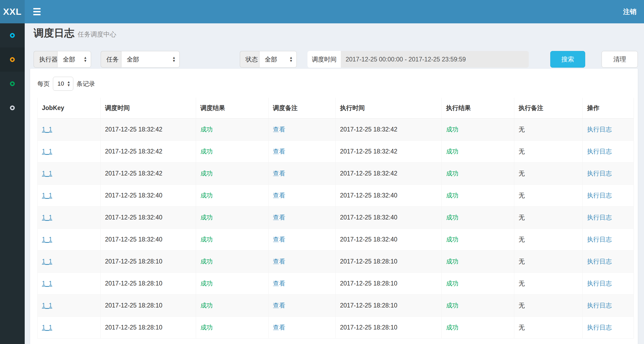 This screenshot has height=344, width=644. Describe the element at coordinates (134, 151) in the screenshot. I see `trigger-time: 2017-12-25 18:32:42` at that location.